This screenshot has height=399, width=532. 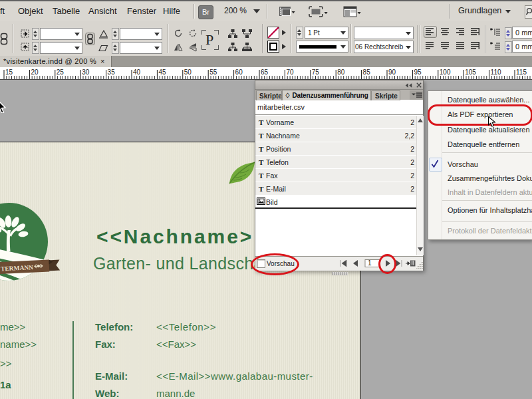 I want to click on svg-text: 35, so click(x=112, y=72).